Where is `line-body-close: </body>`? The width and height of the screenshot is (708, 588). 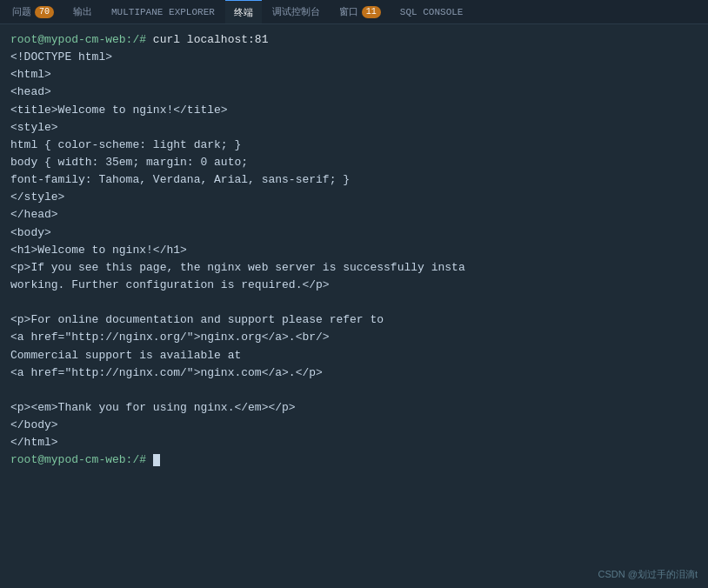 line-body-close: </body> is located at coordinates (35, 424).